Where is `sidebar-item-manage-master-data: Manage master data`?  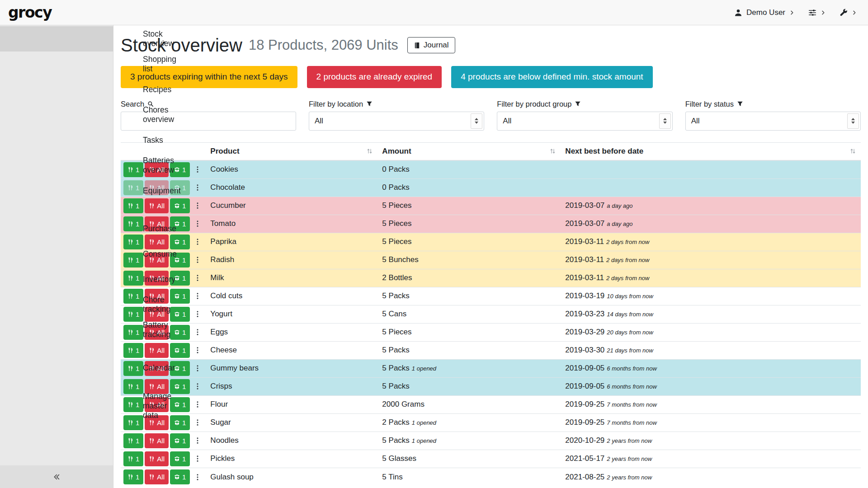
sidebar-item-manage-master-data: Manage master data is located at coordinates (57, 406).